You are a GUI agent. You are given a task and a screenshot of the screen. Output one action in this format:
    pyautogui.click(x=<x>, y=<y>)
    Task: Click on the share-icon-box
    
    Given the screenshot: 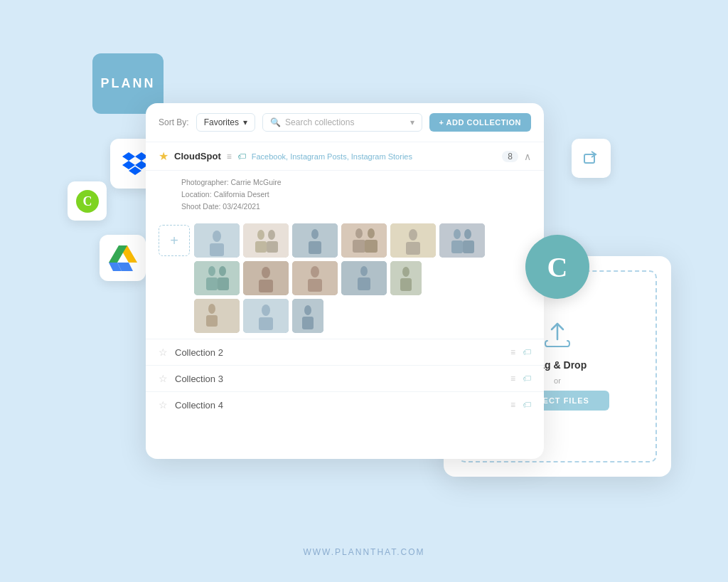 What is the action you would take?
    pyautogui.click(x=592, y=158)
    